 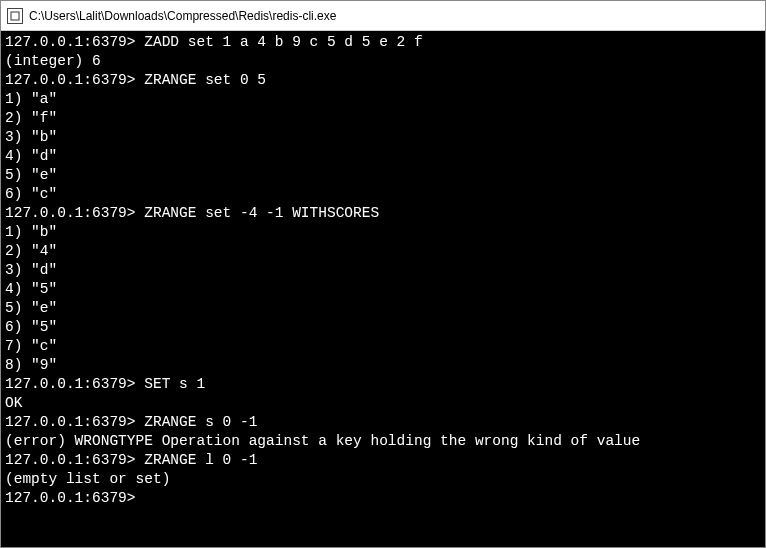 I want to click on output-line: OK, so click(x=383, y=404).